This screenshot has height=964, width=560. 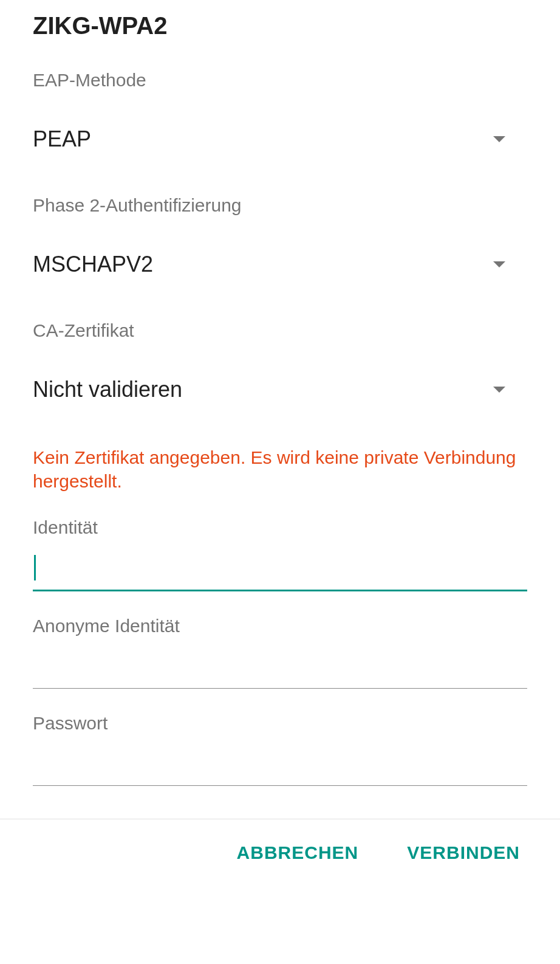 What do you see at coordinates (280, 390) in the screenshot?
I see `ca-cert-select: Nicht validieren` at bounding box center [280, 390].